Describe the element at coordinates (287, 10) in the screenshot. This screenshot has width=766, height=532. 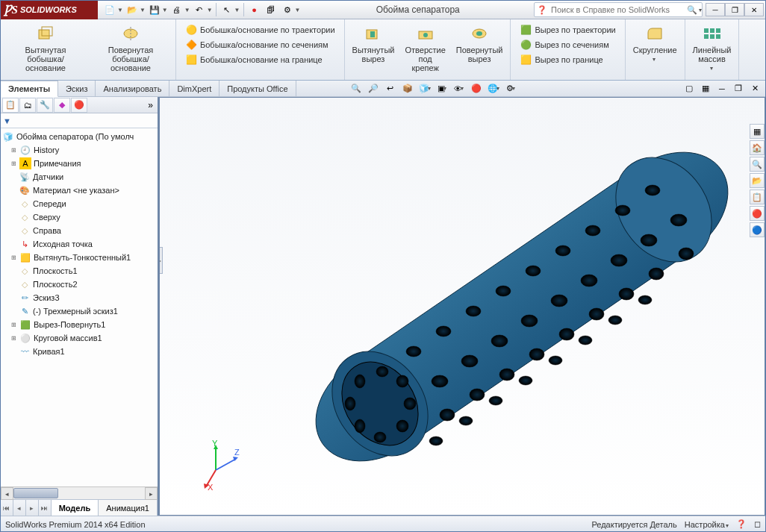
I see `settings-button: ⚙` at that location.